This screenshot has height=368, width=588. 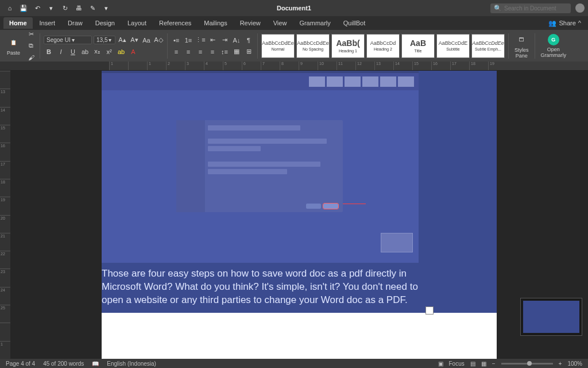 What do you see at coordinates (212, 40) in the screenshot?
I see `indent-left-icon: ⇤` at bounding box center [212, 40].